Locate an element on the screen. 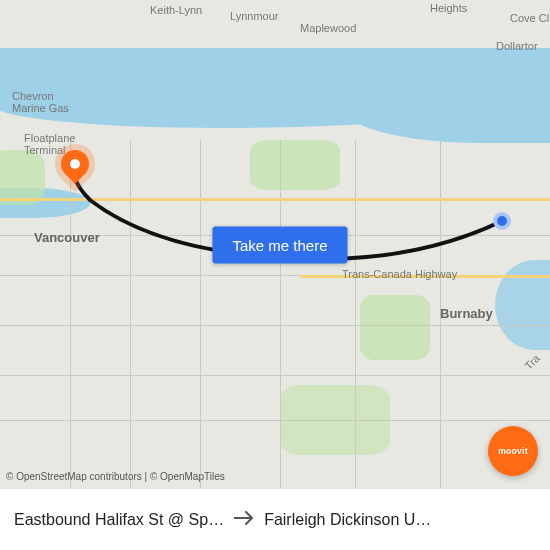  map-attribution: © OpenStreetMap contributors | © OpenMap… is located at coordinates (116, 476).